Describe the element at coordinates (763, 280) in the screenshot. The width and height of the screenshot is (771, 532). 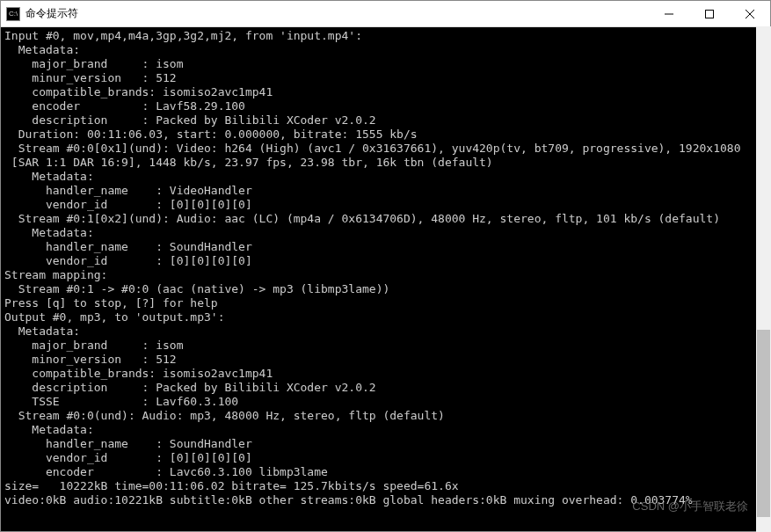
I see `vertical-scrollbar` at that location.